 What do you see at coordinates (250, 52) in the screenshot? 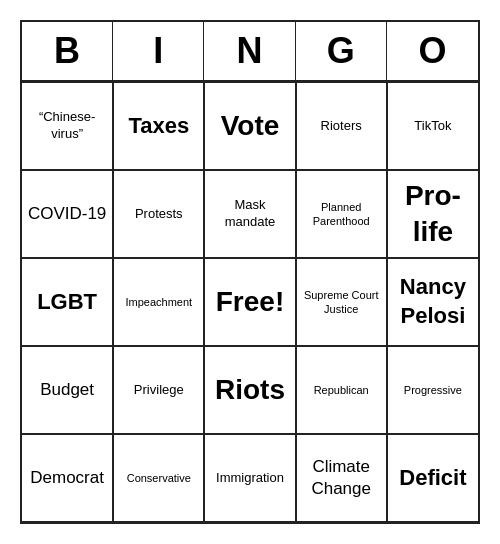
I see `bingo-header: B I N G O` at bounding box center [250, 52].